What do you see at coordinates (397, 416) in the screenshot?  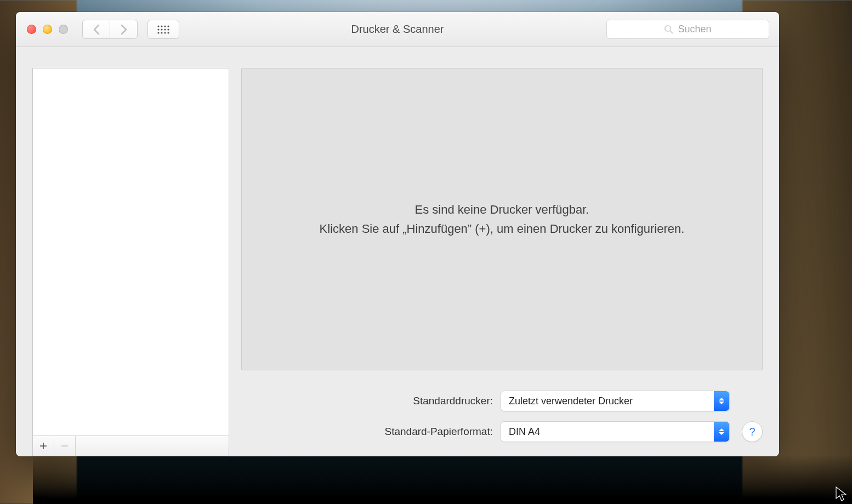 I see `default-settings: Standarddrucker: Zuletzt verwendeter Dru…` at bounding box center [397, 416].